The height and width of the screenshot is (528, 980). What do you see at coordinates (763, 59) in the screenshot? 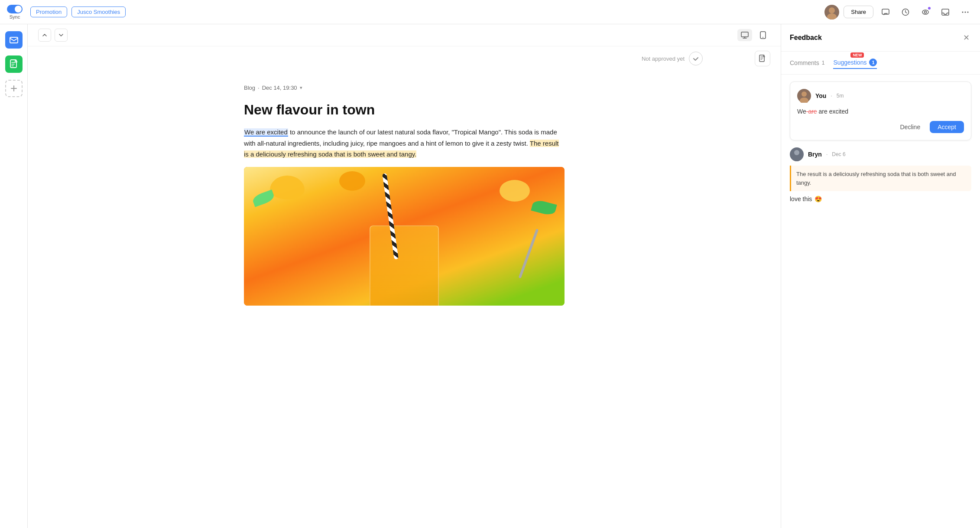
I see `doc-icon-button` at bounding box center [763, 59].